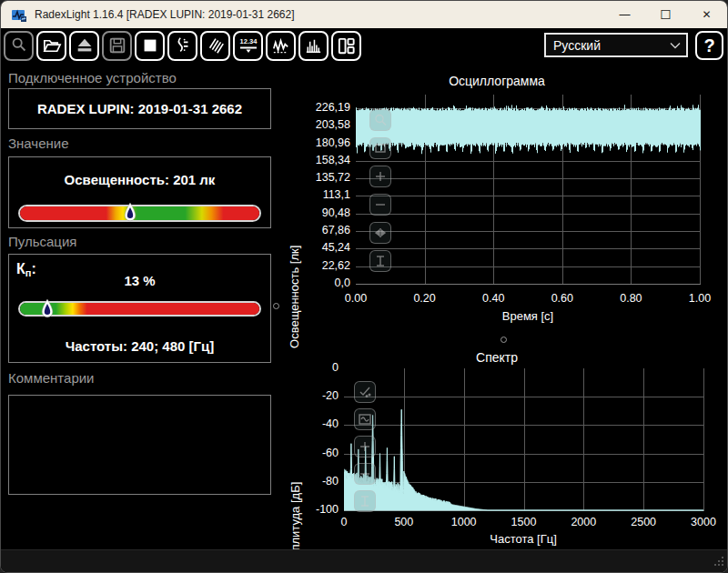 Image resolution: width=728 pixels, height=573 pixels. I want to click on open-folder-icon, so click(51, 45).